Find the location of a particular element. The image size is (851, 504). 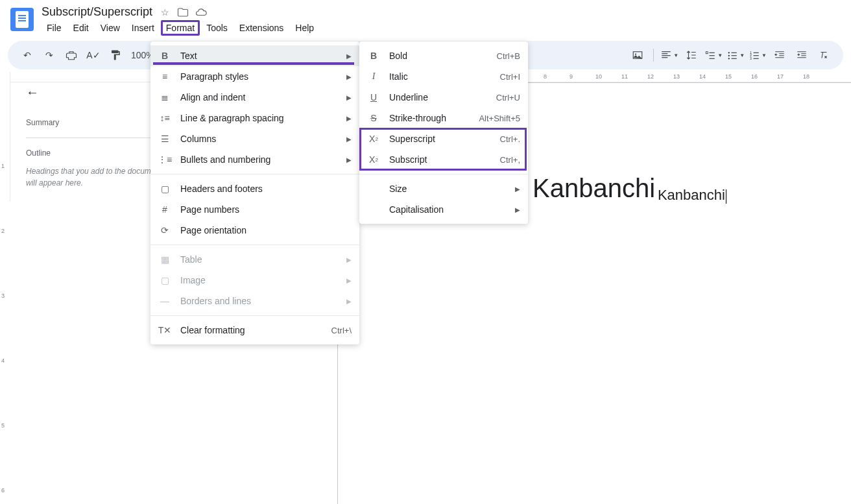

format-headers-footers: ▢ Headers and footers is located at coordinates (255, 189).